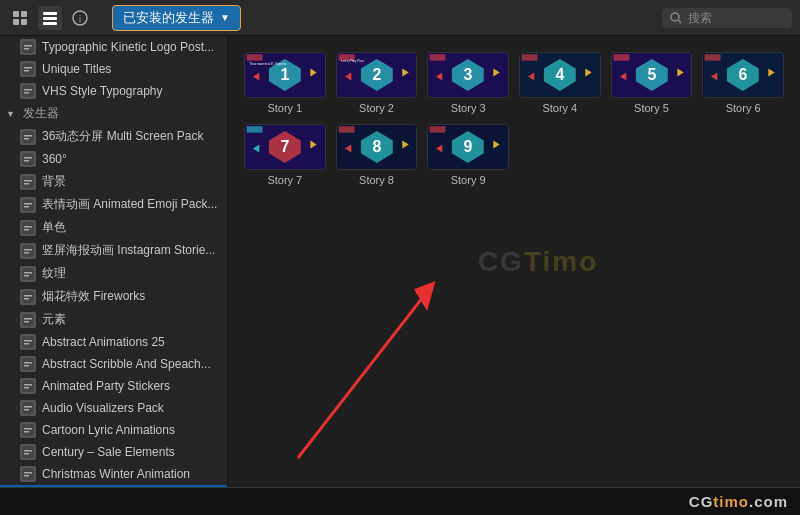  I want to click on chevron-down-icon: ▼, so click(225, 18).